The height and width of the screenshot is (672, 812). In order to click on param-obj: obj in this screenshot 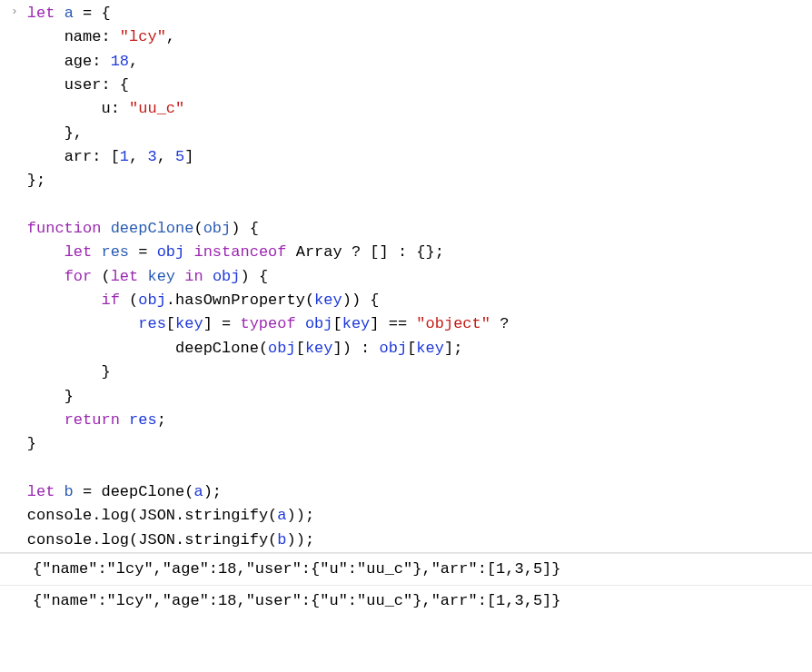, I will do `click(218, 229)`.